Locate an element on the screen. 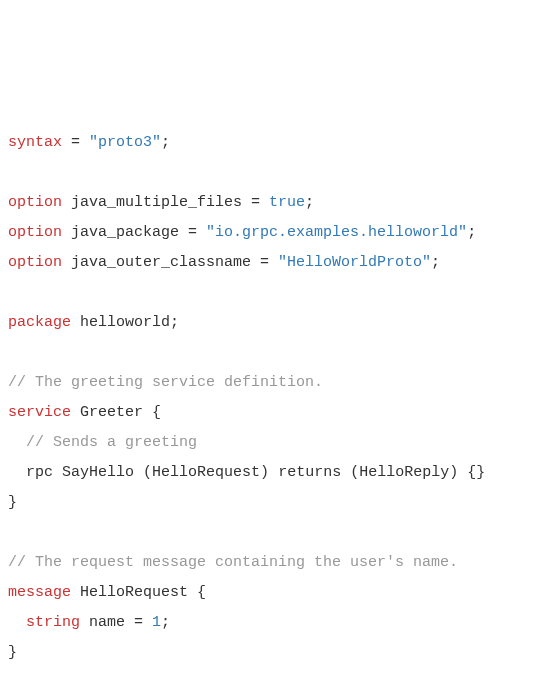 This screenshot has width=542, height=691. code-line: rpc SayHello (HelloRequest) returns (Hel… is located at coordinates (271, 473).